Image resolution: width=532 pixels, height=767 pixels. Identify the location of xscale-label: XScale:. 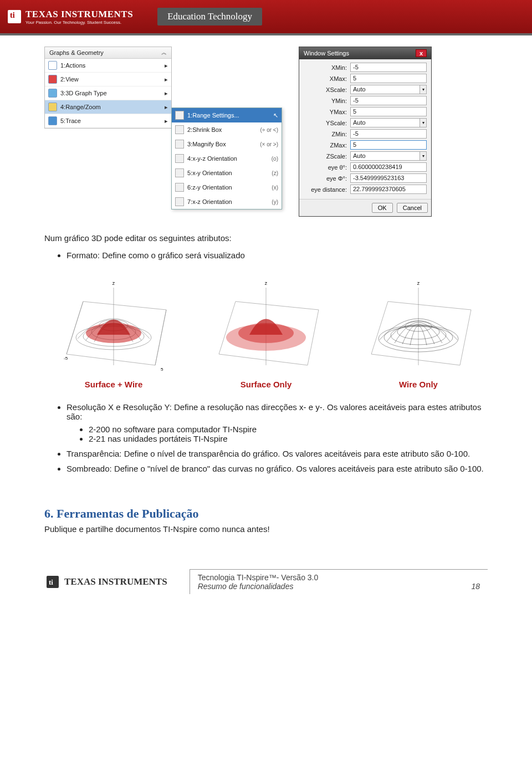
(325, 90).